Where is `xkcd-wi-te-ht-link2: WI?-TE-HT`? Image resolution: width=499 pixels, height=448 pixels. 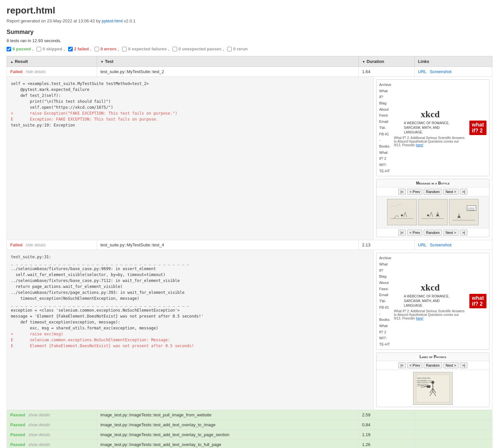
xkcd-wi-te-ht-link2: WI?-TE-HT is located at coordinates (385, 341).